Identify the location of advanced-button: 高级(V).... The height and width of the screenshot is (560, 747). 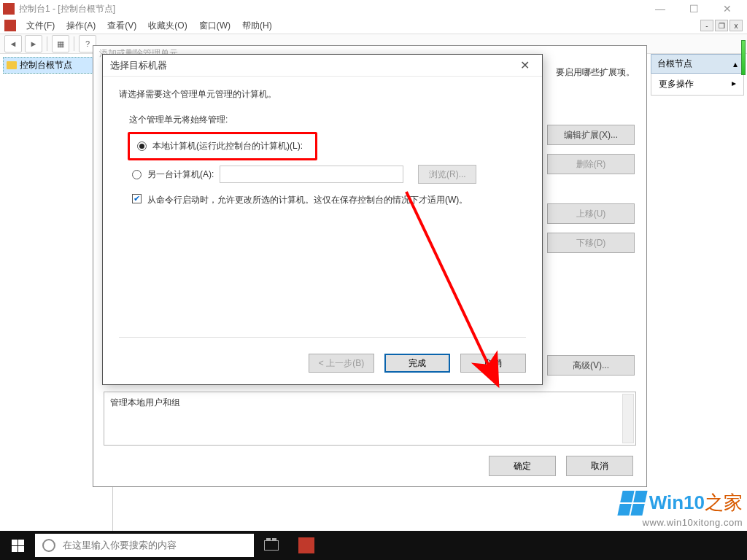
(591, 365).